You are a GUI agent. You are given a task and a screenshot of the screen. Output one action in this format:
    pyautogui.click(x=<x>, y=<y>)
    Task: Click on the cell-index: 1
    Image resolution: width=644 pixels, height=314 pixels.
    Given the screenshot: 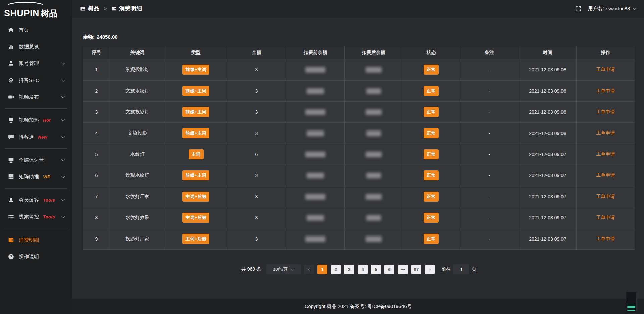 What is the action you would take?
    pyautogui.click(x=97, y=70)
    